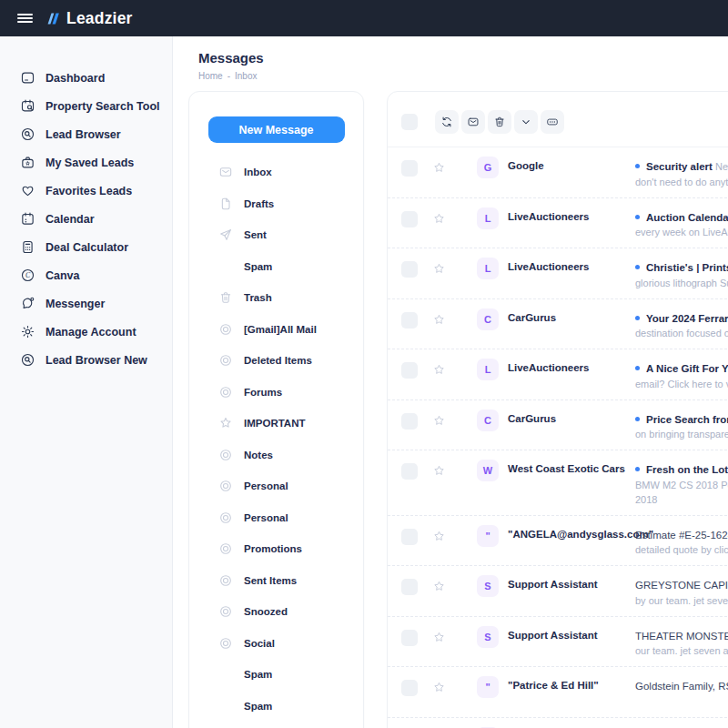  What do you see at coordinates (526, 122) in the screenshot?
I see `chevron-down-button` at bounding box center [526, 122].